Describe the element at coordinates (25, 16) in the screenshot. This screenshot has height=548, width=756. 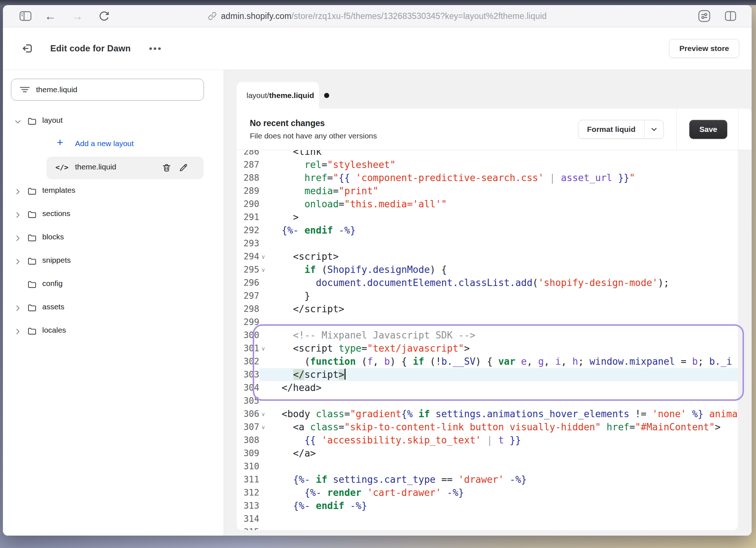
I see `sidebar-toggle-icon` at that location.